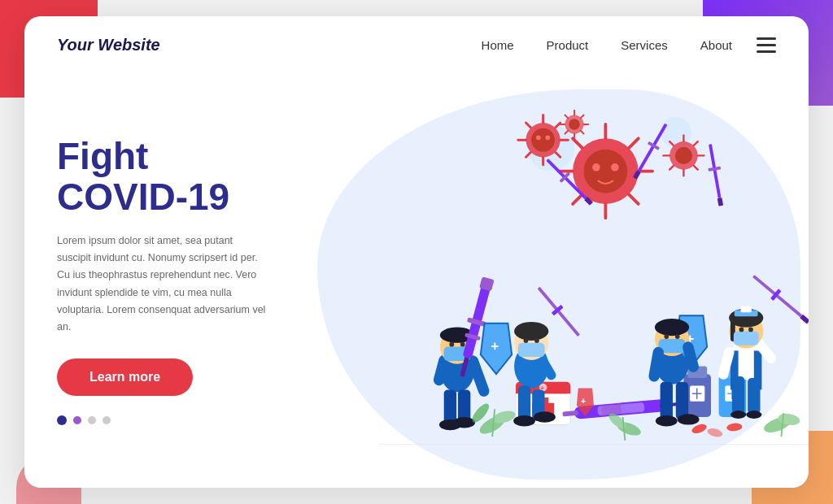  I want to click on nav-services: Services, so click(644, 46).